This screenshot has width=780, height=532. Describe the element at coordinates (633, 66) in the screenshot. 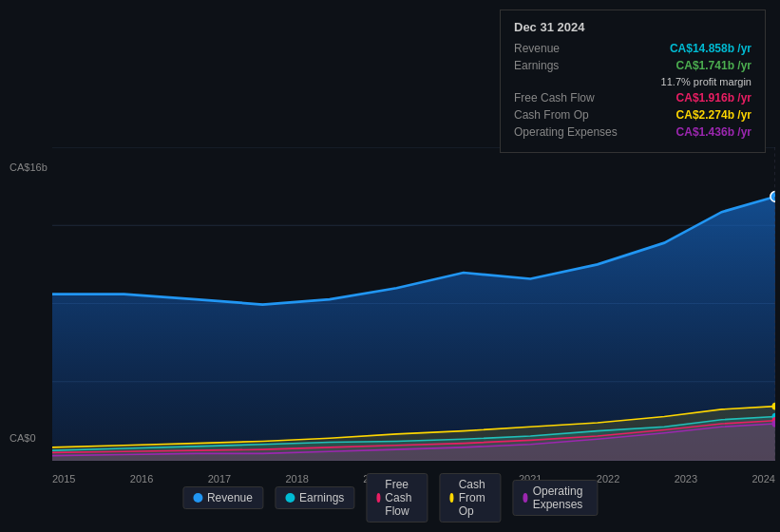

I see `tooltip-earnings-row: Earnings CA$1.741b /yr` at that location.